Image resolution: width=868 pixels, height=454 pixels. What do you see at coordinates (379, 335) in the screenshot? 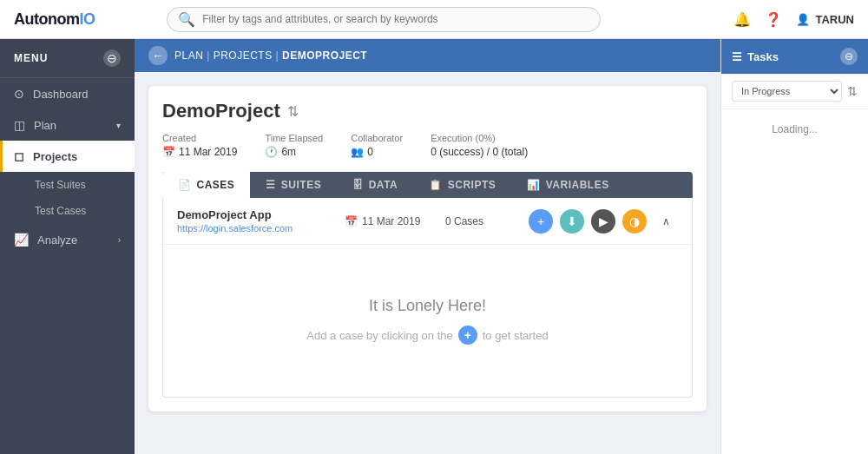
I see `empty-desc-prefix: Add a case by clicking on the` at bounding box center [379, 335].